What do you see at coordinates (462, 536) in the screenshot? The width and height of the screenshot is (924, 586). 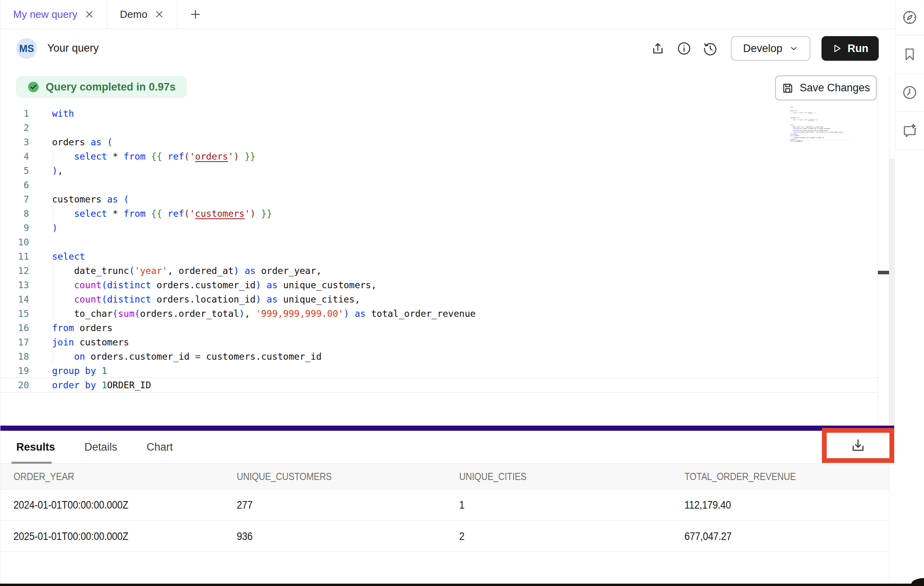 I see `table-cell-text: 2` at bounding box center [462, 536].